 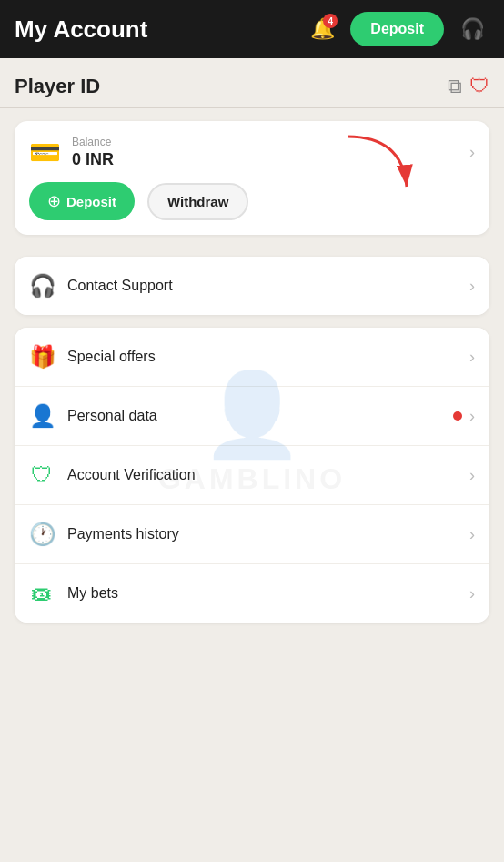 What do you see at coordinates (252, 535) in the screenshot?
I see `payments-history-item: 🕐 Payments history ›` at bounding box center [252, 535].